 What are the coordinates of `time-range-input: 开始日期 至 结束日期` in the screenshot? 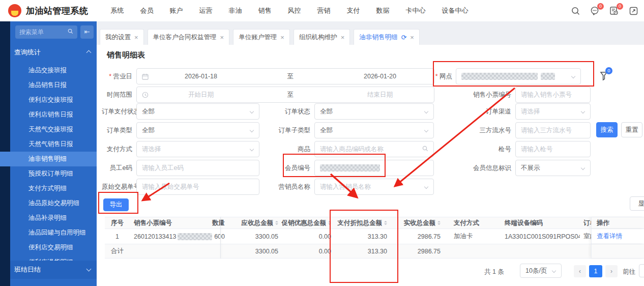 It's located at (285, 95).